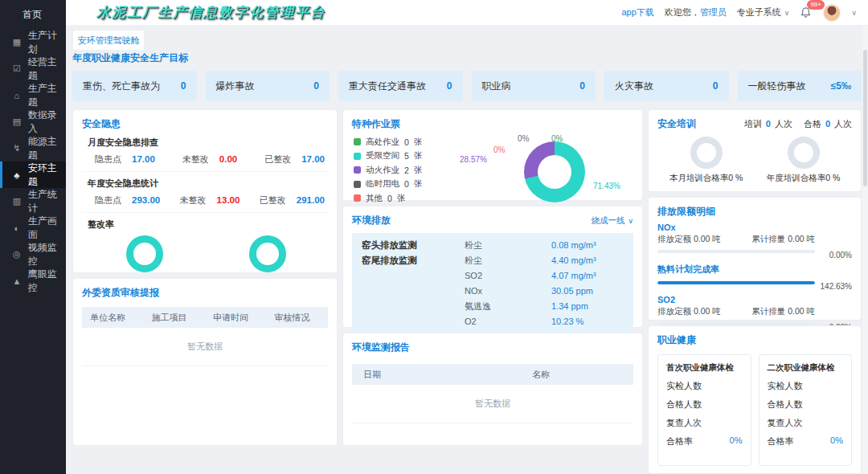 The height and width of the screenshot is (474, 868). I want to click on panel-env-emissions: 环境排放 烧成一线 ∨ 窑头排放监测粉尘0.08 mg/m³ 窑尾排放监测粉尘4…, so click(493, 267).